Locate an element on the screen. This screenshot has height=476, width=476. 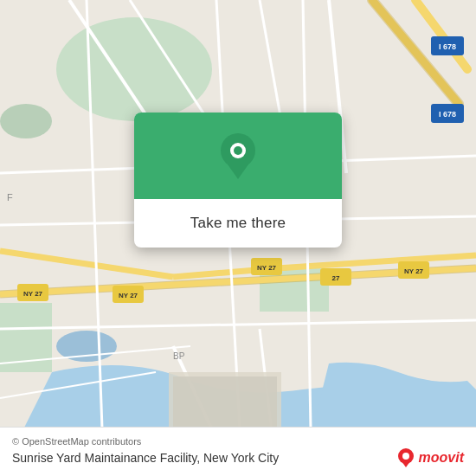
attribution-text: © OpenStreetMap contributors is located at coordinates (76, 441).